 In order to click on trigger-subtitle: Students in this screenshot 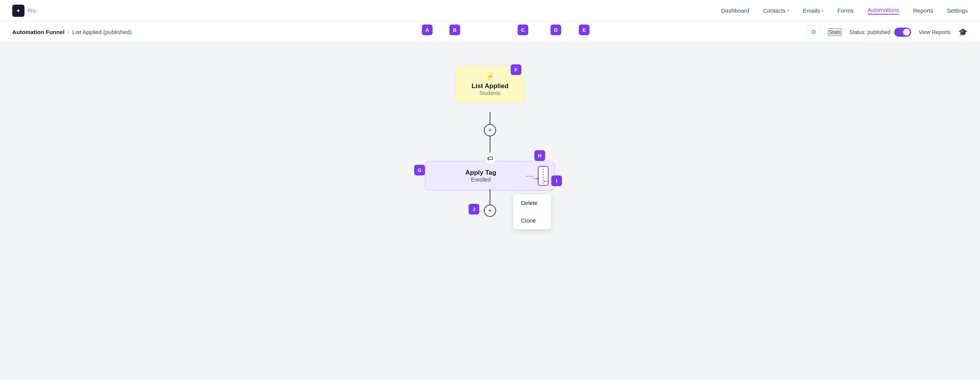, I will do `click(490, 93)`.